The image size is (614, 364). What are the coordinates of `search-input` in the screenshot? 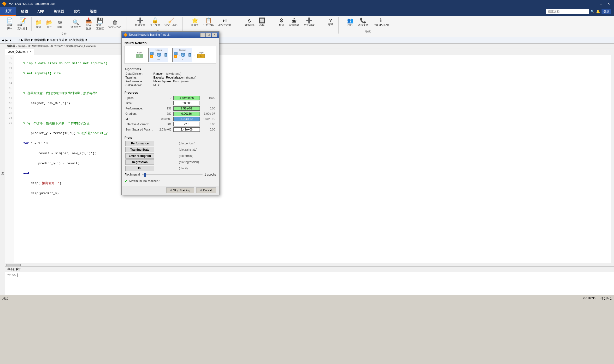 It's located at (567, 12).